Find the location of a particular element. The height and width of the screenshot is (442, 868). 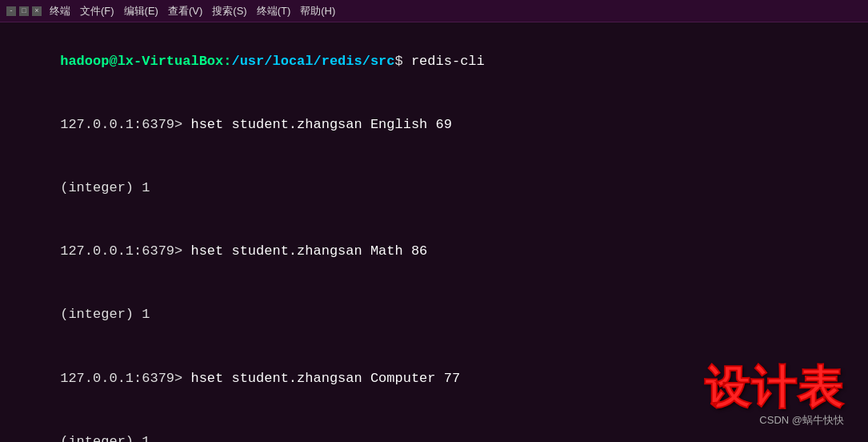

terminal-line: hadoop@lx-VirtualBox:/usr/local/redis/sr… is located at coordinates (434, 62).